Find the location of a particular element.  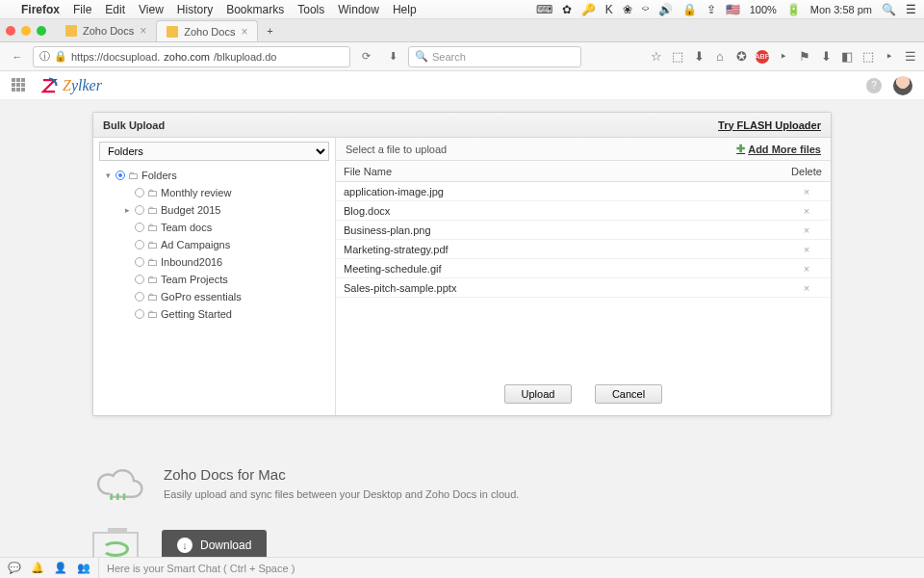

tree-label: Folders is located at coordinates (160, 175).